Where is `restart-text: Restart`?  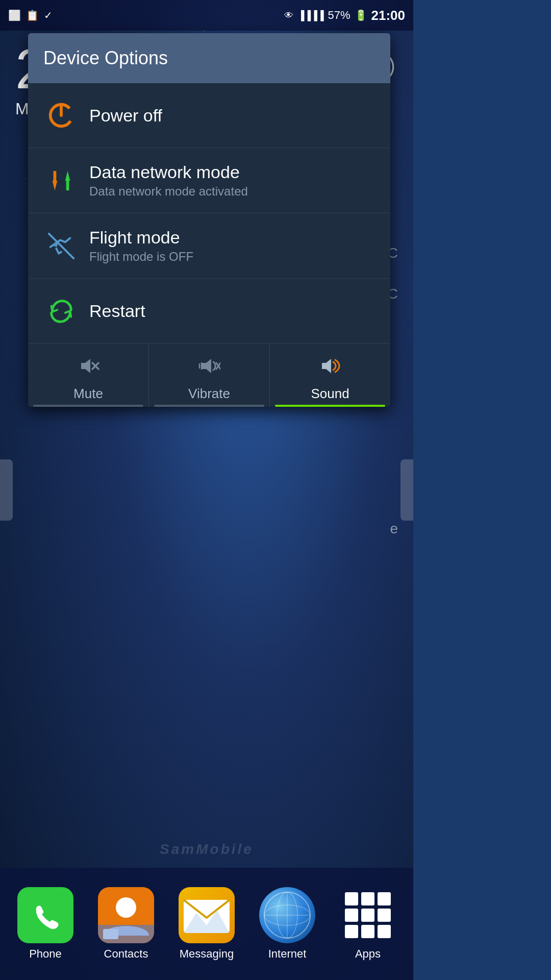 restart-text: Restart is located at coordinates (117, 311).